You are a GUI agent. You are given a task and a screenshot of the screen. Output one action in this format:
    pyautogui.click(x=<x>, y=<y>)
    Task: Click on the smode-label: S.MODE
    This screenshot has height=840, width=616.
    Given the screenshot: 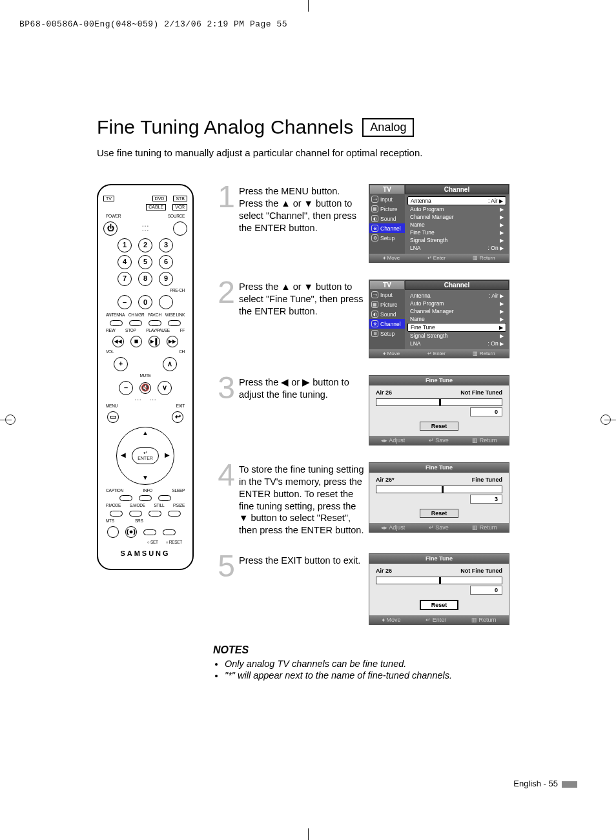 What is the action you would take?
    pyautogui.click(x=138, y=506)
    